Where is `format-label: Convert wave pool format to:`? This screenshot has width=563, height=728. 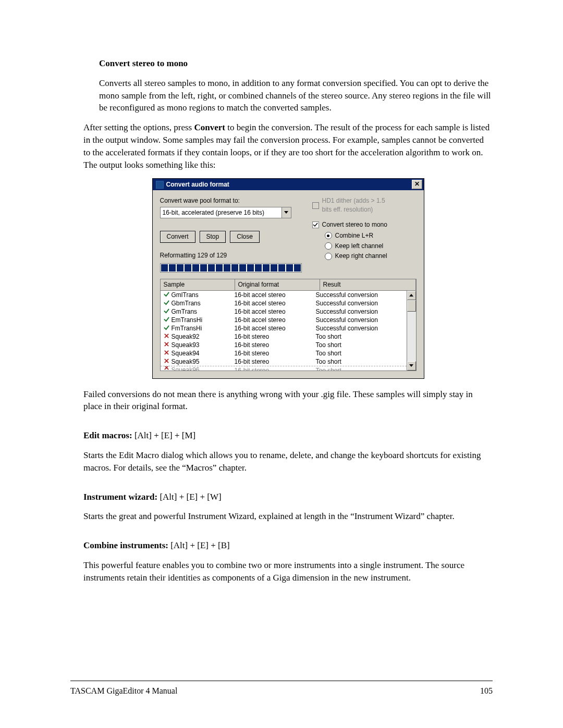
format-label: Convert wave pool format to: is located at coordinates (231, 201).